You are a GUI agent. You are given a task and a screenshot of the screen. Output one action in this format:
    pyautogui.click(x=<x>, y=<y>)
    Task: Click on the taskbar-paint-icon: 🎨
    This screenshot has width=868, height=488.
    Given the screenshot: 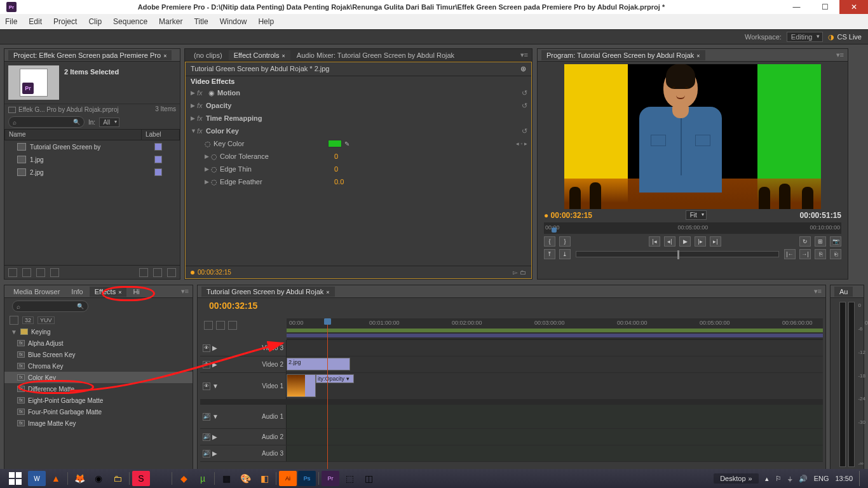 What is the action you would take?
    pyautogui.click(x=245, y=478)
    